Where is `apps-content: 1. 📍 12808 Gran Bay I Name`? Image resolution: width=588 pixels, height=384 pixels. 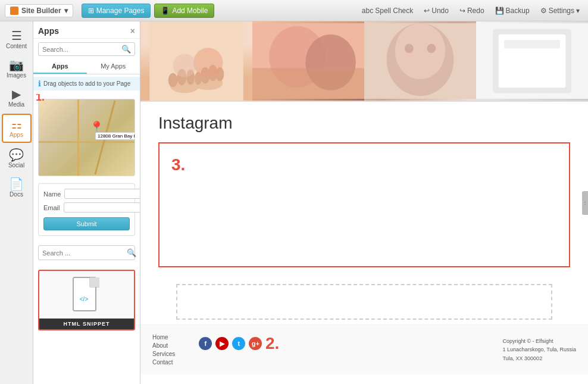
apps-content: 1. 📍 12808 Gran Bay I Name is located at coordinates (87, 239).